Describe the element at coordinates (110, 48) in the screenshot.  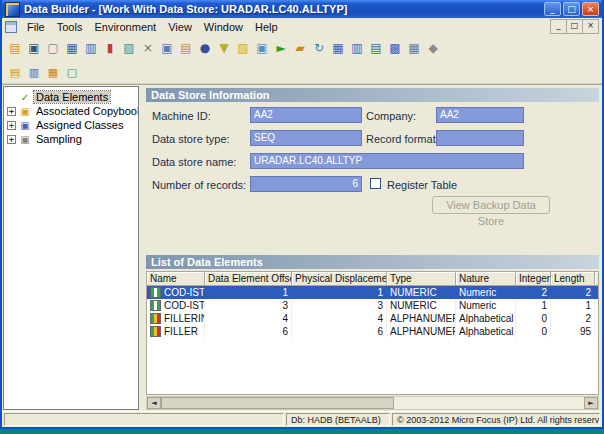
I see `bookmark-icon: ▮` at that location.